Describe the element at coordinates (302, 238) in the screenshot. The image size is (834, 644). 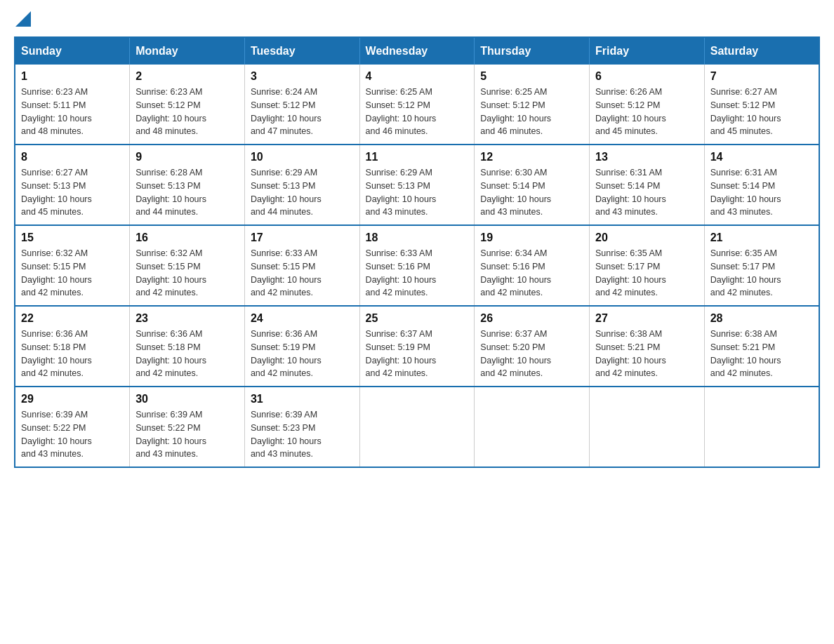
I see `day-number: 17` at that location.